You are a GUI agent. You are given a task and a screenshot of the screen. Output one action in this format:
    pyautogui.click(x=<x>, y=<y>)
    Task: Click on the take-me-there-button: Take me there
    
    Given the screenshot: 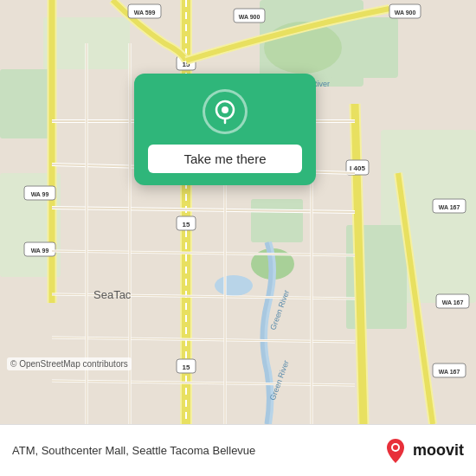 What is the action you would take?
    pyautogui.click(x=225, y=159)
    